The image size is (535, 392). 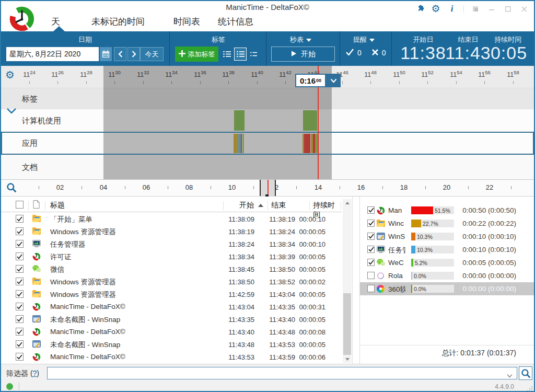 What do you see at coordinates (347, 281) in the screenshot?
I see `table-scrollbar` at bounding box center [347, 281].